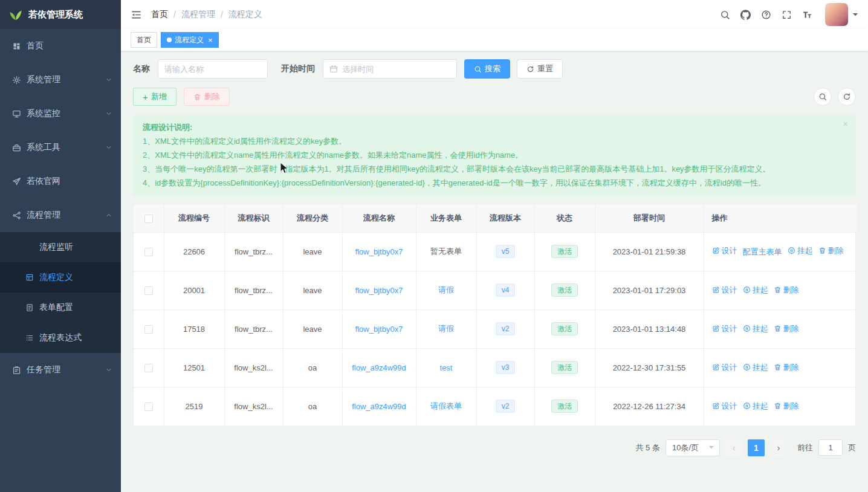 This screenshot has width=868, height=492. What do you see at coordinates (756, 448) in the screenshot?
I see `page-number-button: 1` at bounding box center [756, 448].